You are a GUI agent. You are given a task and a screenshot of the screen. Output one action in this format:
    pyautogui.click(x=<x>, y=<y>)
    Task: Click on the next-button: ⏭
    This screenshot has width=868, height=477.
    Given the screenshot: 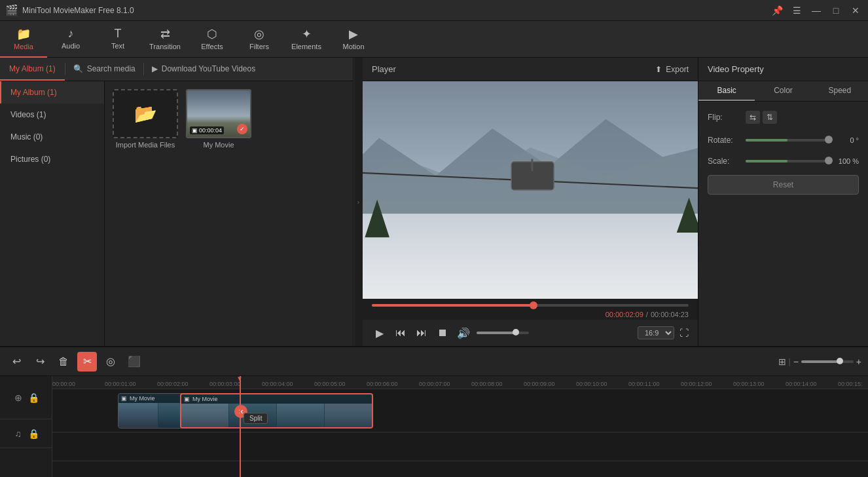 What is the action you would take?
    pyautogui.click(x=422, y=333)
    